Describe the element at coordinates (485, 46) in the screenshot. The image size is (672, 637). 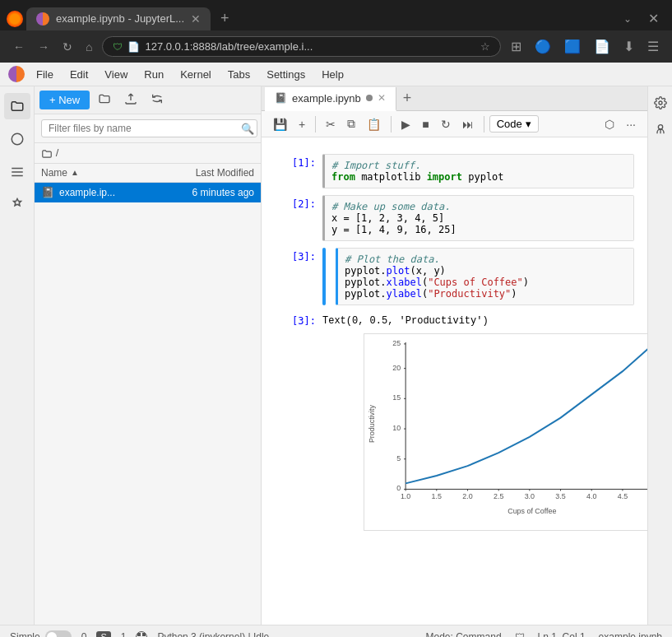
I see `bookmark-icon: ☆` at that location.